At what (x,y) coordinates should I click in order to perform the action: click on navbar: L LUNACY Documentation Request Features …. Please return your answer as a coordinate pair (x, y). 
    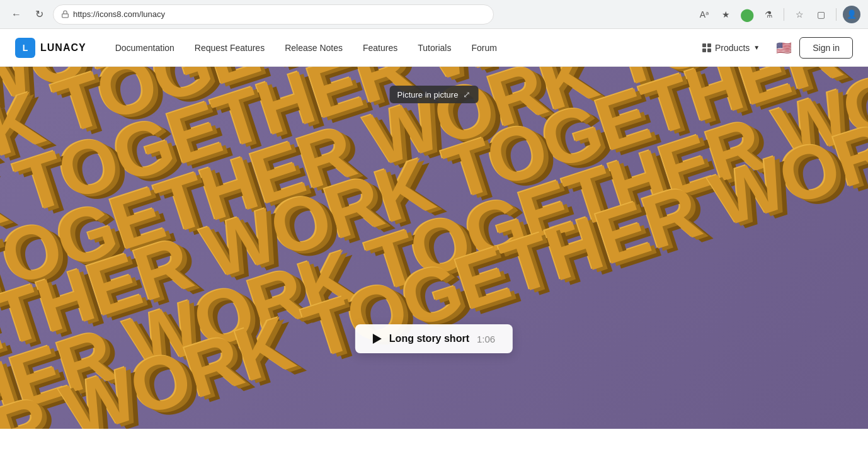
    Looking at the image, I should click on (434, 48).